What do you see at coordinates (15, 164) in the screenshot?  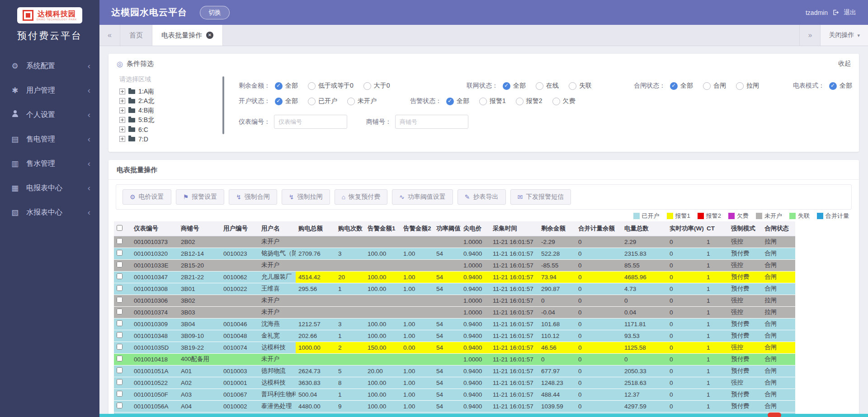 I see `board2-icon: ▥` at bounding box center [15, 164].